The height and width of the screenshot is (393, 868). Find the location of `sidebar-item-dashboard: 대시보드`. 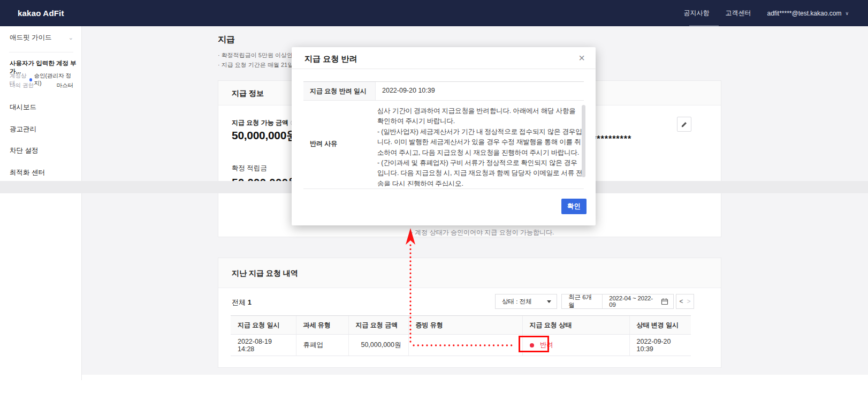

sidebar-item-dashboard: 대시보드 is located at coordinates (23, 107).